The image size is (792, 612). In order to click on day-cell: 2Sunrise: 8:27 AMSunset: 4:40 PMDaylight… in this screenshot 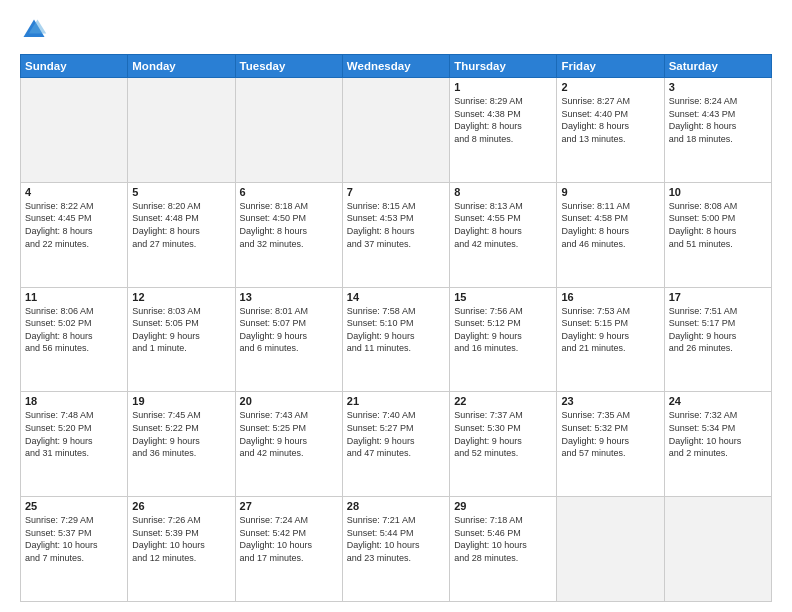, I will do `click(610, 130)`.